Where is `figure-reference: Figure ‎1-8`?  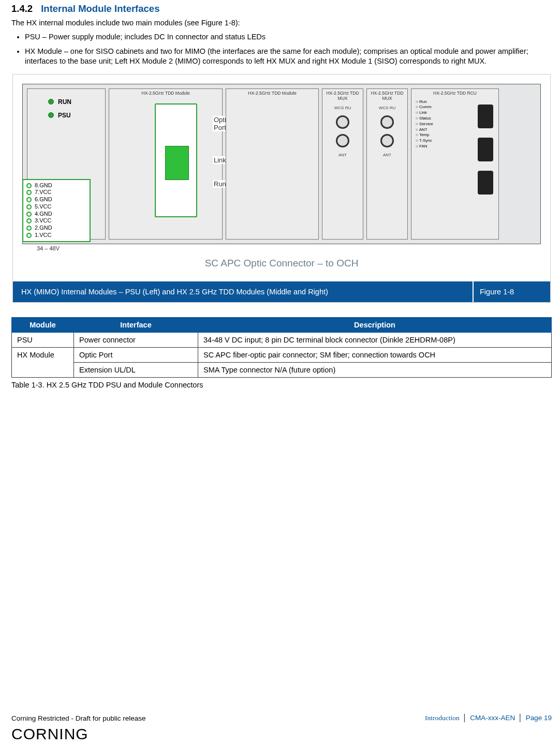
figure-reference: Figure ‎1-8 is located at coordinates (511, 292).